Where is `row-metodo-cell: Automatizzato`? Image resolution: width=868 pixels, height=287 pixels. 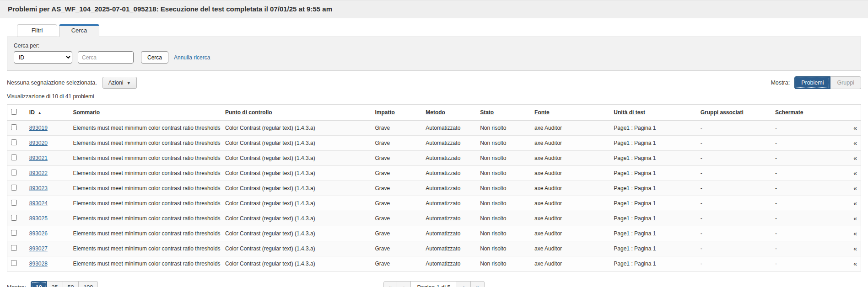 row-metodo-cell: Automatizzato is located at coordinates (449, 128).